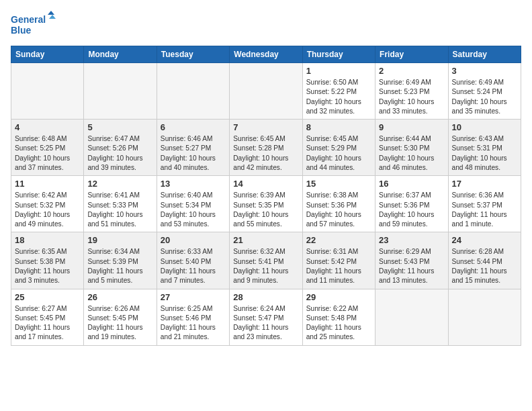 This screenshot has height=411, width=532. What do you see at coordinates (193, 266) in the screenshot?
I see `day-detail: Sunrise: 6:33 AMSunset: 5:40 PMDaylight:…` at bounding box center [193, 266].